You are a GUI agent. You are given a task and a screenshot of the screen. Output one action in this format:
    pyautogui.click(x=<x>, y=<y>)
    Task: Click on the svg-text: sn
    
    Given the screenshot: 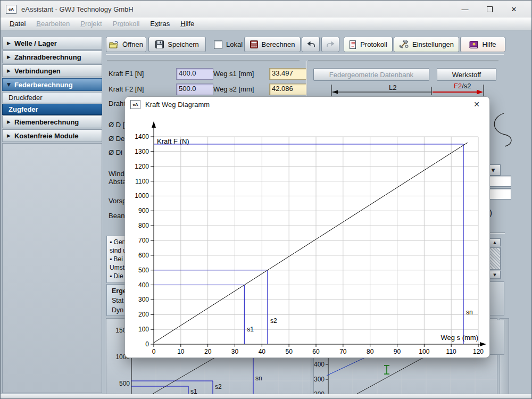 What is the action you would take?
    pyautogui.click(x=469, y=312)
    